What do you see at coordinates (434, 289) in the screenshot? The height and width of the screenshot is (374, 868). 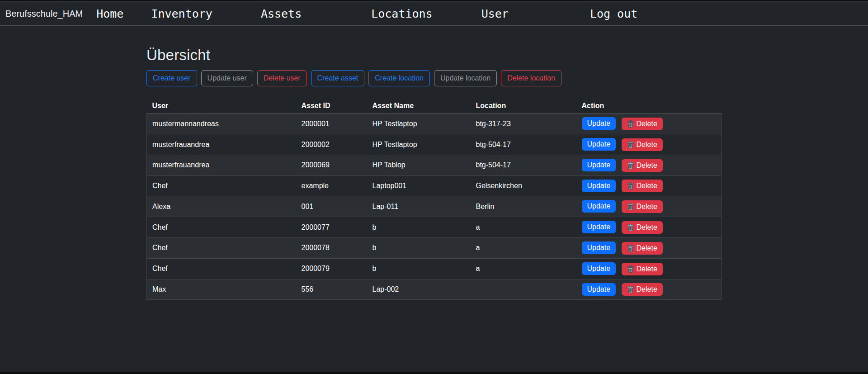 I see `table-row: Max 556 Lap-002 Update Delete` at bounding box center [434, 289].